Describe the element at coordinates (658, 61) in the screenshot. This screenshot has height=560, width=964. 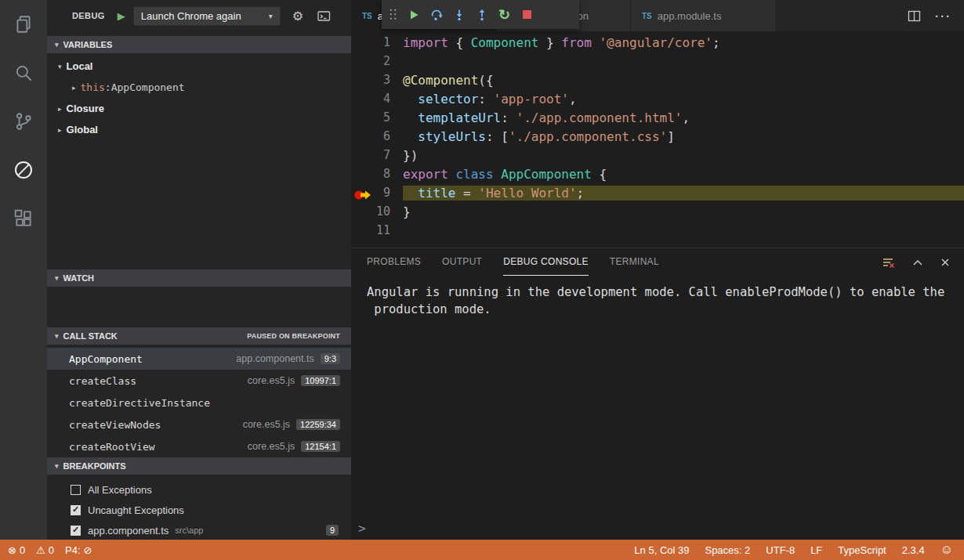
I see `code-line: 2` at that location.